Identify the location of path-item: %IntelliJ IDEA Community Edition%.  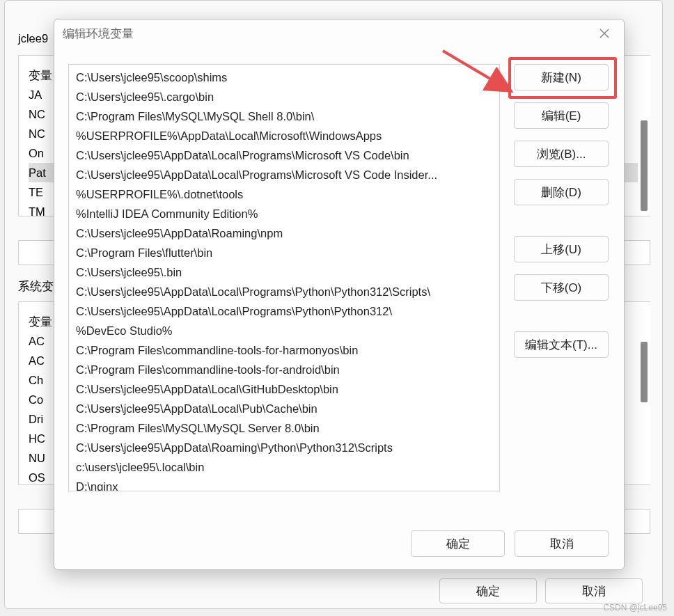
(284, 214).